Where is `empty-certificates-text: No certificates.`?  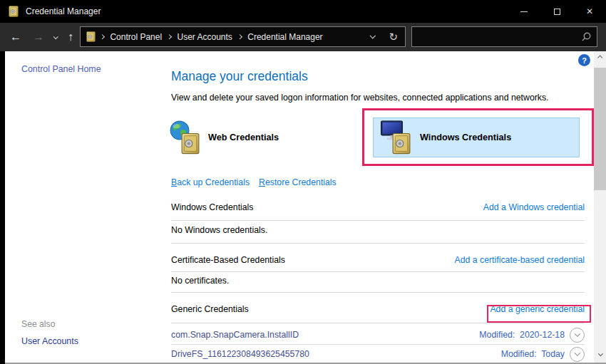
empty-certificates-text: No certificates. is located at coordinates (200, 281).